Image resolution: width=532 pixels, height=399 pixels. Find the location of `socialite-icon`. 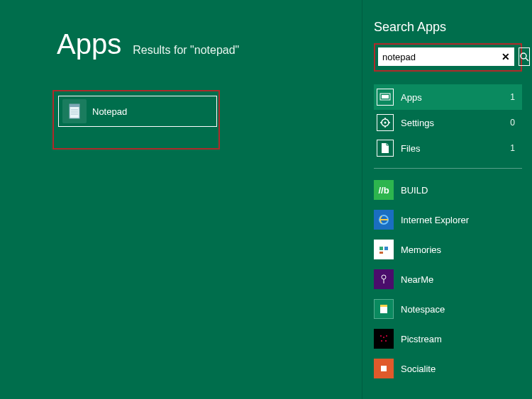

socialite-icon is located at coordinates (384, 369).